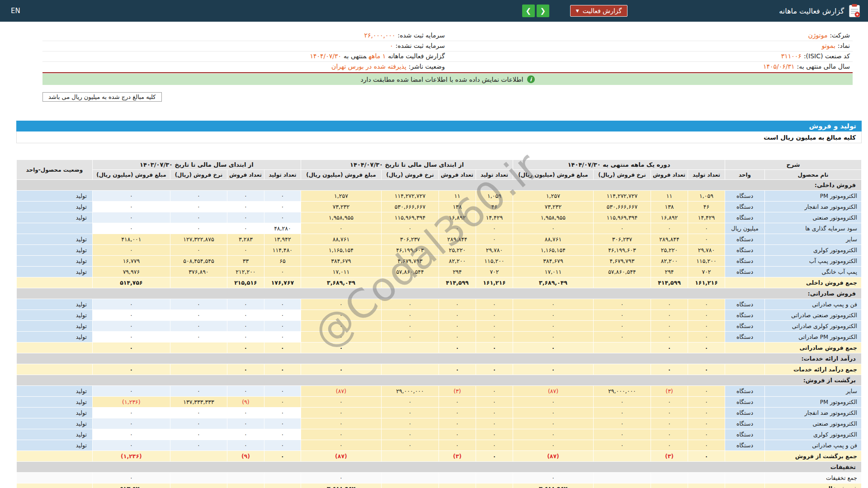 This screenshot has width=868, height=488. What do you see at coordinates (282, 229) in the screenshot?
I see `cell-value: ۴۸,۲۸۰` at bounding box center [282, 229].